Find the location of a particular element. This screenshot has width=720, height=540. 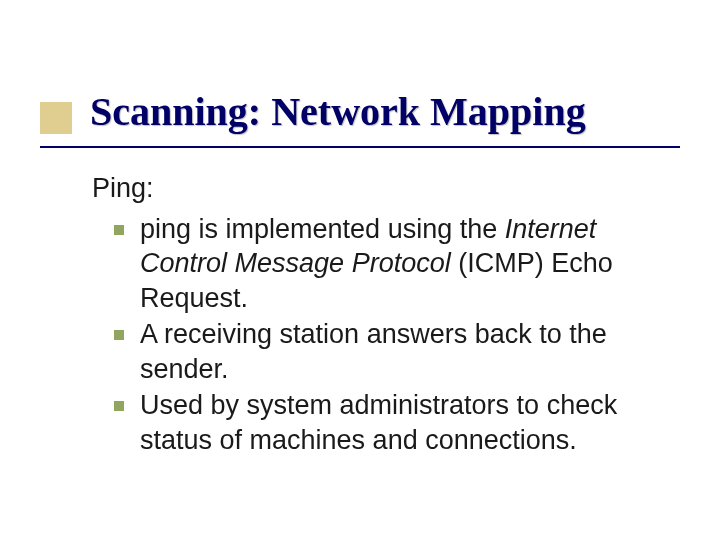

bullet-text-3: Used by system administrators to check s… is located at coordinates (400, 422).